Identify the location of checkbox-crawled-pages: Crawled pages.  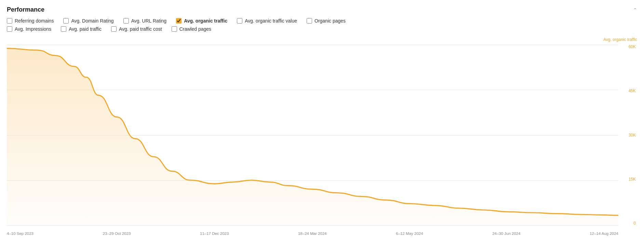
(191, 29).